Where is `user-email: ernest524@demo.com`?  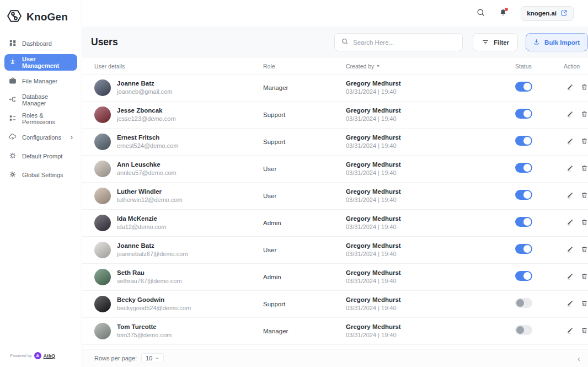 user-email: ernest524@demo.com is located at coordinates (148, 146).